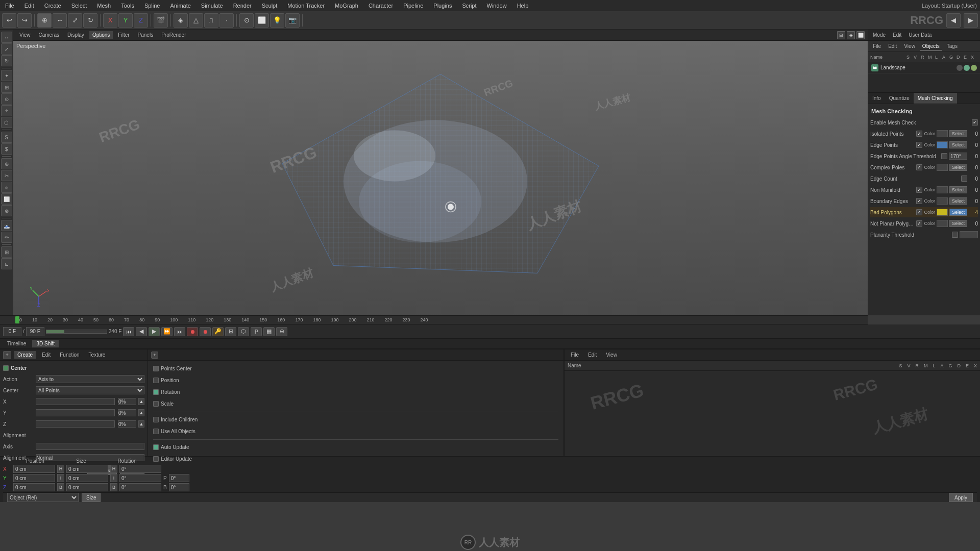  I want to click on viewport-icon-3: ⬜, so click(861, 35).